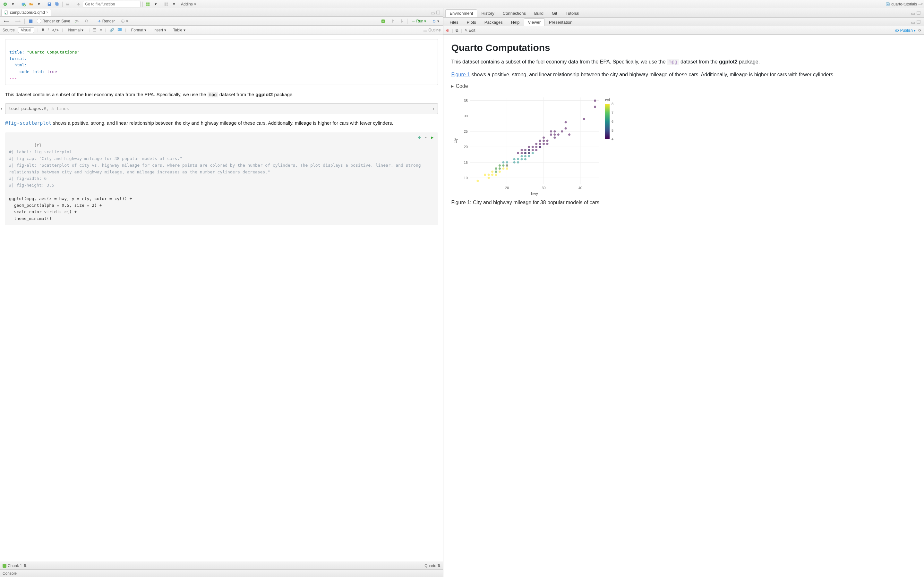 The height and width of the screenshot is (577, 924). Describe the element at coordinates (111, 4) in the screenshot. I see `goto-input` at that location.